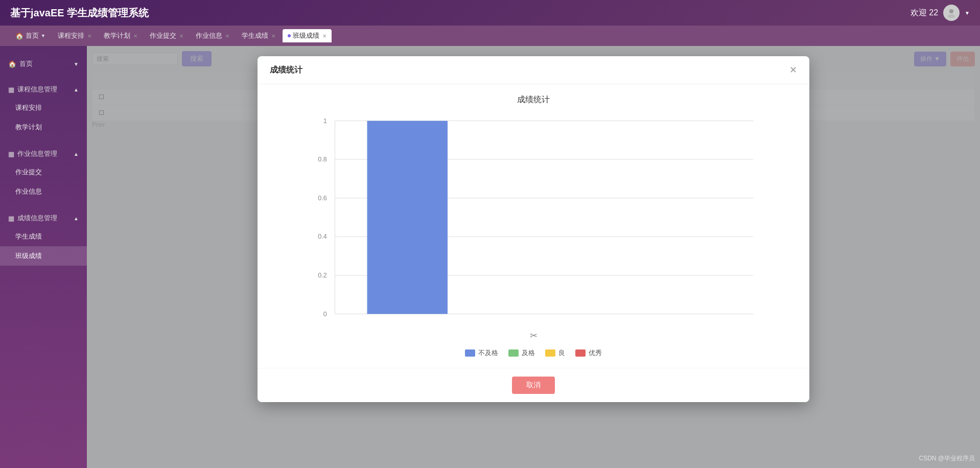  What do you see at coordinates (43, 257) in the screenshot?
I see `sidebar: 🏠 首页 ▼ ▦ 课程信息管理 ▲ 课程安排 教学计划 ▦ 作业信息管理 ▲ 作…` at bounding box center [43, 257].